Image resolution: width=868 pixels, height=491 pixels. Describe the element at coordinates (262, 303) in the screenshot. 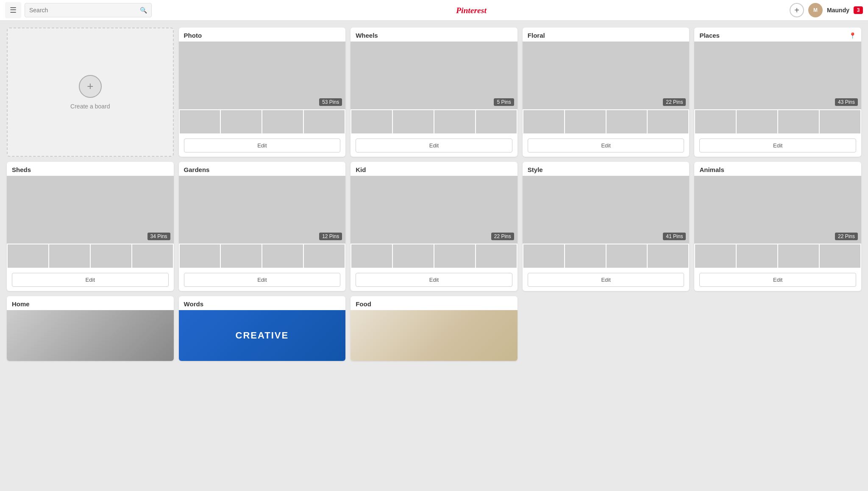

I see `board-title-words: Words` at that location.